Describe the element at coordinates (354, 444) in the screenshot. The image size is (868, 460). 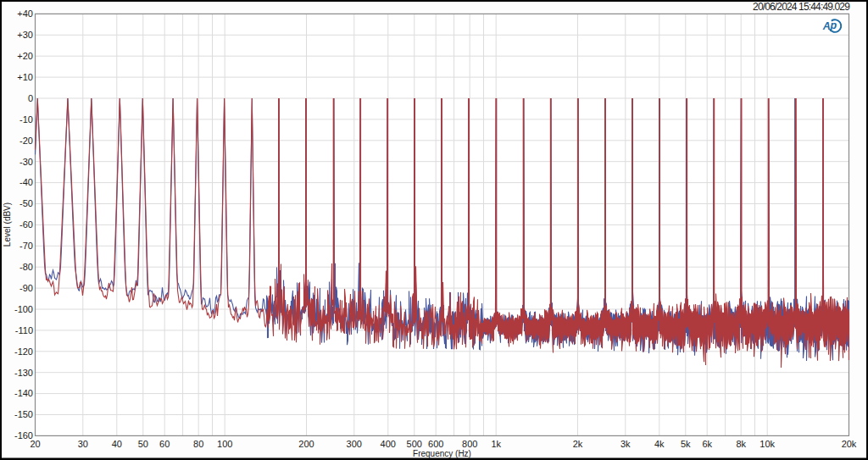
I see `svg-text: 300` at that location.